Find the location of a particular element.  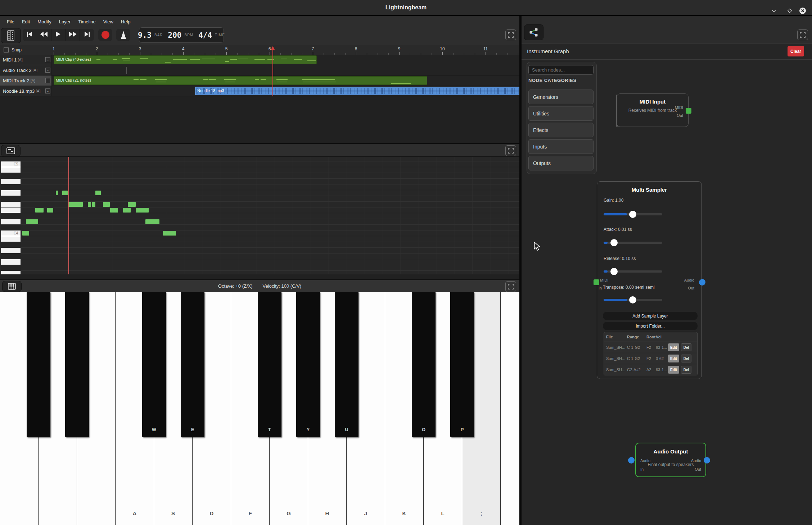

piano-roll-key-A#4 is located at coordinates (11, 175).